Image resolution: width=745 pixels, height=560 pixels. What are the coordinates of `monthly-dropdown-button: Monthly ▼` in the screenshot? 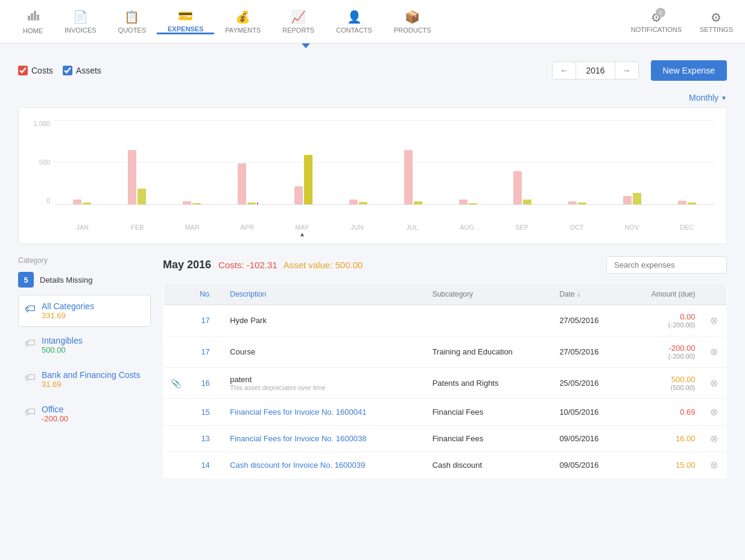 It's located at (708, 98).